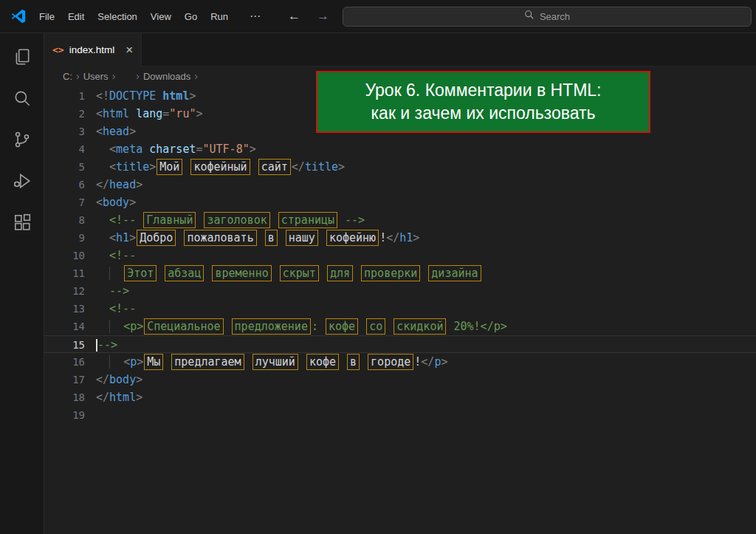 Image resolution: width=756 pixels, height=534 pixels. Describe the element at coordinates (65, 397) in the screenshot. I see `line-number: 18` at that location.